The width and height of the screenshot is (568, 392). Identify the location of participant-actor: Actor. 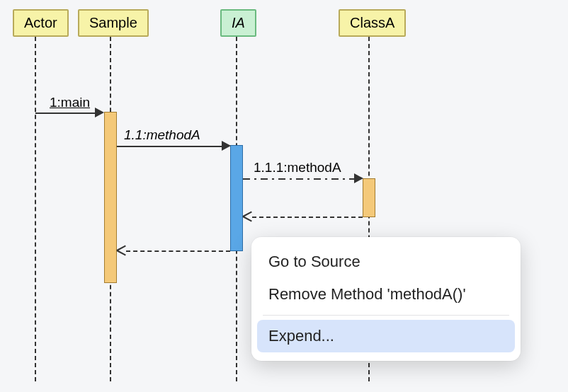
(41, 23).